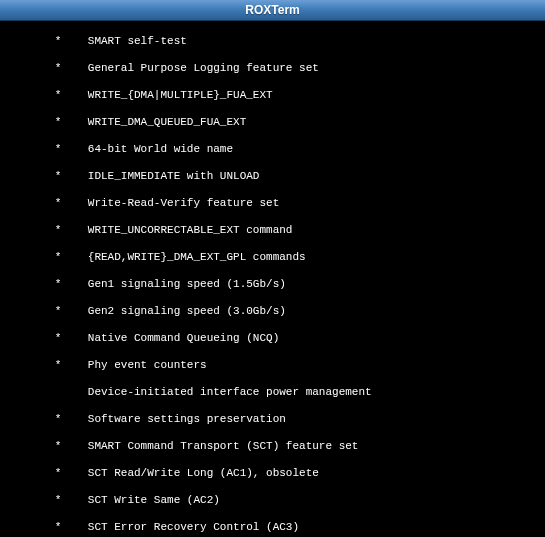  Describe the element at coordinates (272, 420) in the screenshot. I see `output-line: * Software settings preservation` at that location.